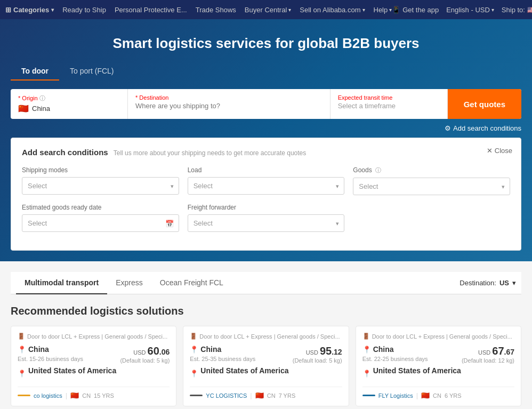  Describe the element at coordinates (489, 150) in the screenshot. I see `close-icon: ✕` at that location.